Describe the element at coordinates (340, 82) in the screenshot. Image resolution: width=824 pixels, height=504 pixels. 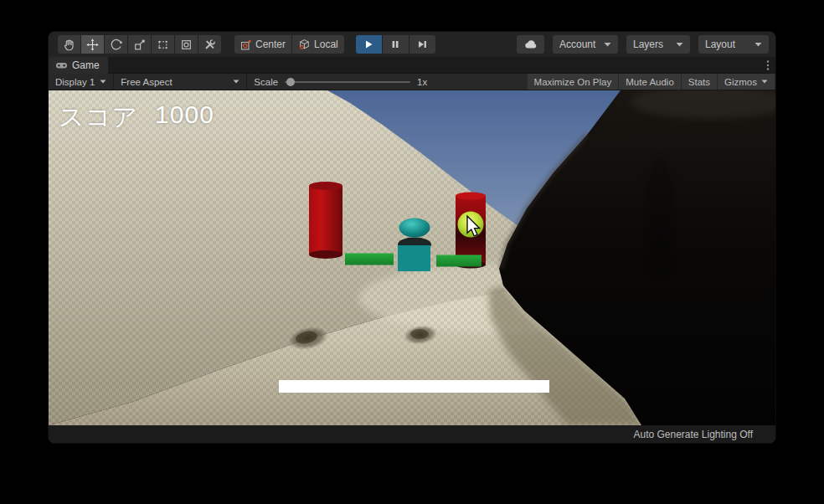
I see `scale-control: Scale 1x` at that location.